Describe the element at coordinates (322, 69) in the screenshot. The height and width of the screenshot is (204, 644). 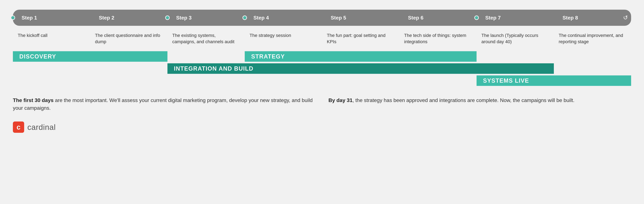
I see `phase-row-2: INTEGRATION AND BUILD` at that location.